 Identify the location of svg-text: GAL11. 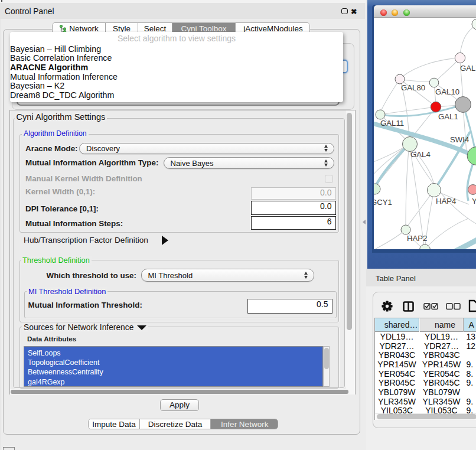
(392, 123).